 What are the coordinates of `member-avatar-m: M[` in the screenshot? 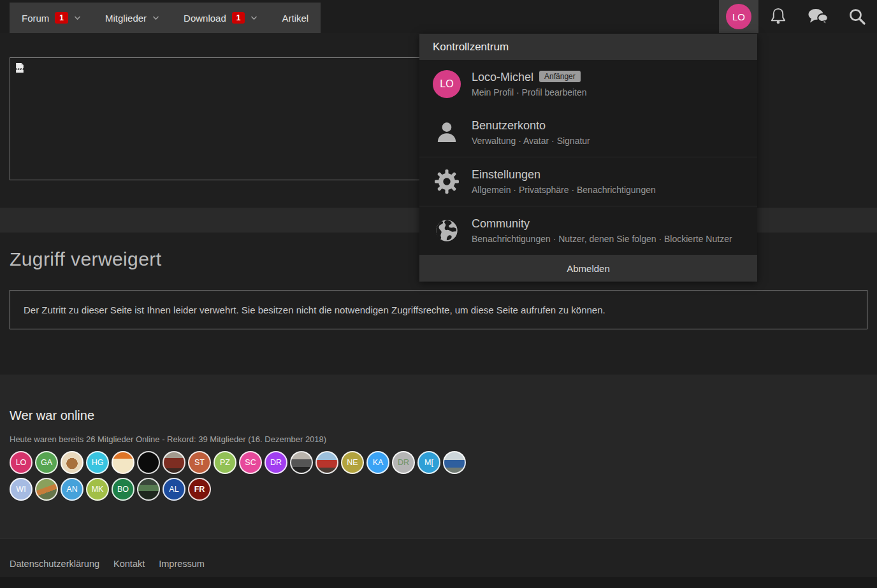 It's located at (429, 463).